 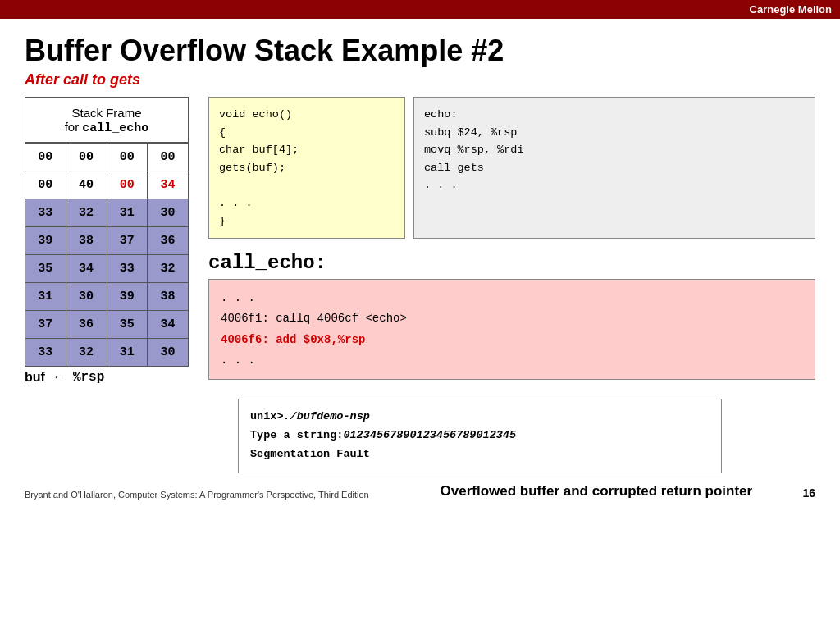 I want to click on stack-label-box: Stack Frame for call_echo, so click(x=107, y=120).